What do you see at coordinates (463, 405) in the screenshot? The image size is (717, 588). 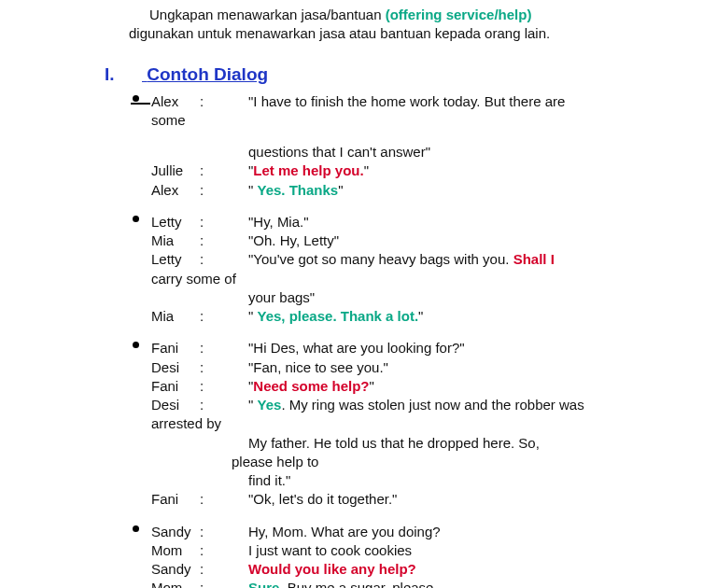 I see `utterance: " Yes. My ring was stolen just now and t…` at bounding box center [463, 405].